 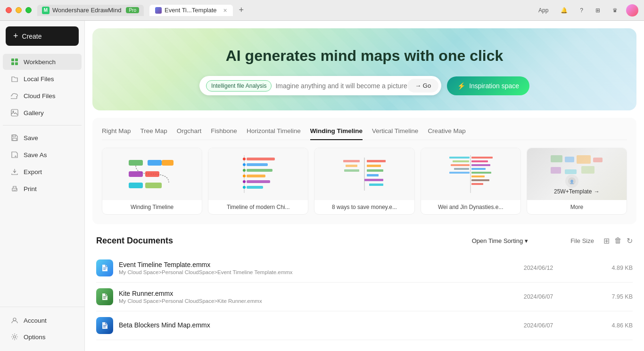 I want to click on template-card-winding-timeline: Winding Timeline, so click(x=152, y=181).